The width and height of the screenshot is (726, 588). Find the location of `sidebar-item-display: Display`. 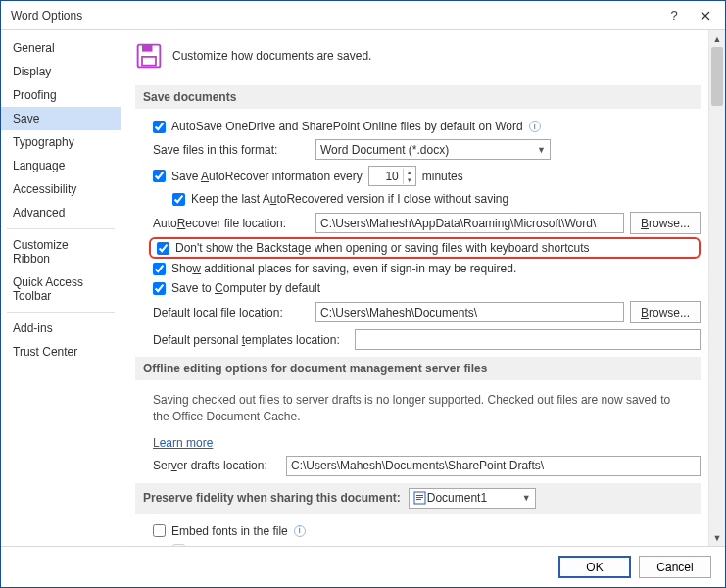

sidebar-item-display: Display is located at coordinates (61, 72).